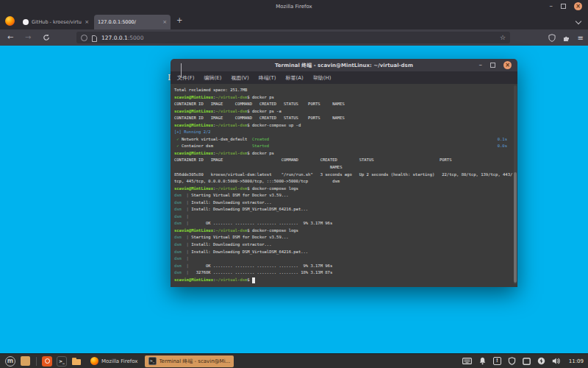  Describe the element at coordinates (294, 361) in the screenshot. I see `taskbar: m >_ Mozilla Firefox>_Terminal 终端 - scav…` at that location.